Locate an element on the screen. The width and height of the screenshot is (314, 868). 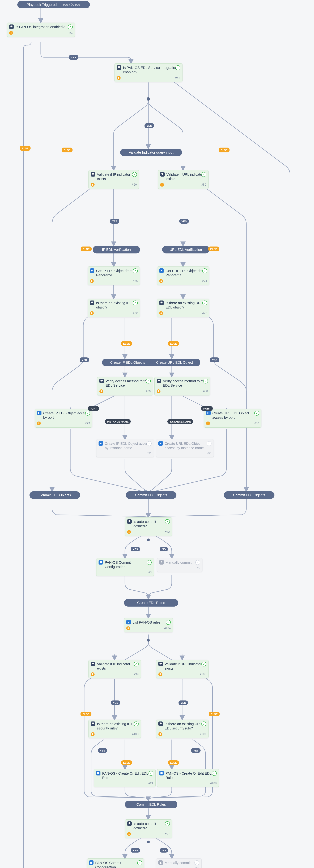
task-num: #90 is located at coordinates (209, 454).